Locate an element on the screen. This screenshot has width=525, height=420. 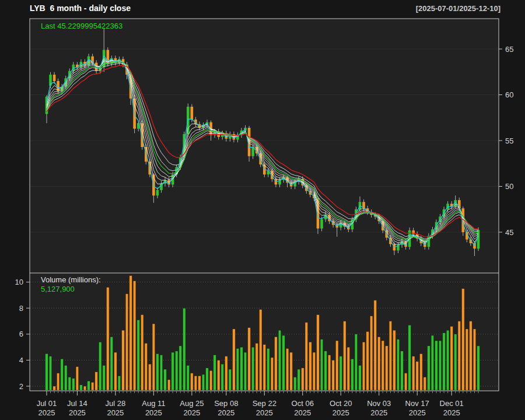
price-tick-label: 55 is located at coordinates (509, 141).